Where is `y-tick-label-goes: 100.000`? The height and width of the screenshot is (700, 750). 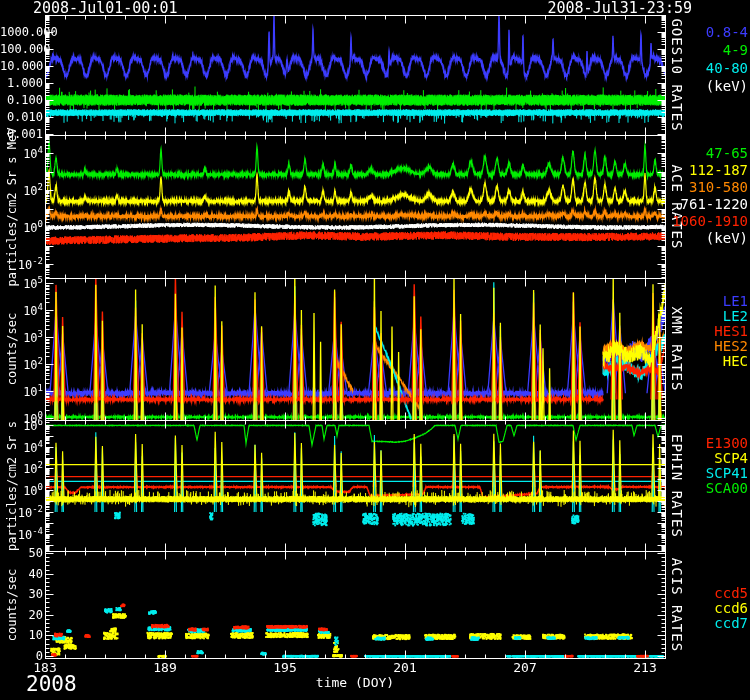
y-tick-label-goes: 100.000 is located at coordinates (22, 49).